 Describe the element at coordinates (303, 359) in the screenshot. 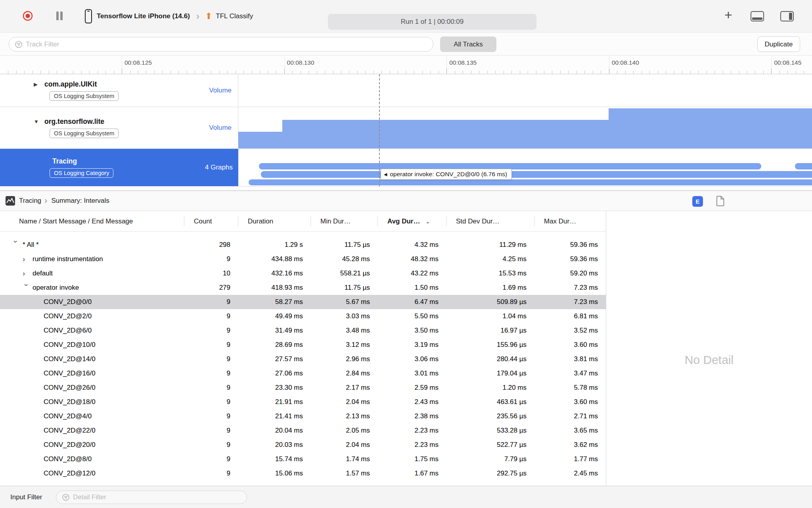

I see `table-row: CONV_2D@14/0927.57 ms2.96 ms3.06 ms280.4…` at that location.